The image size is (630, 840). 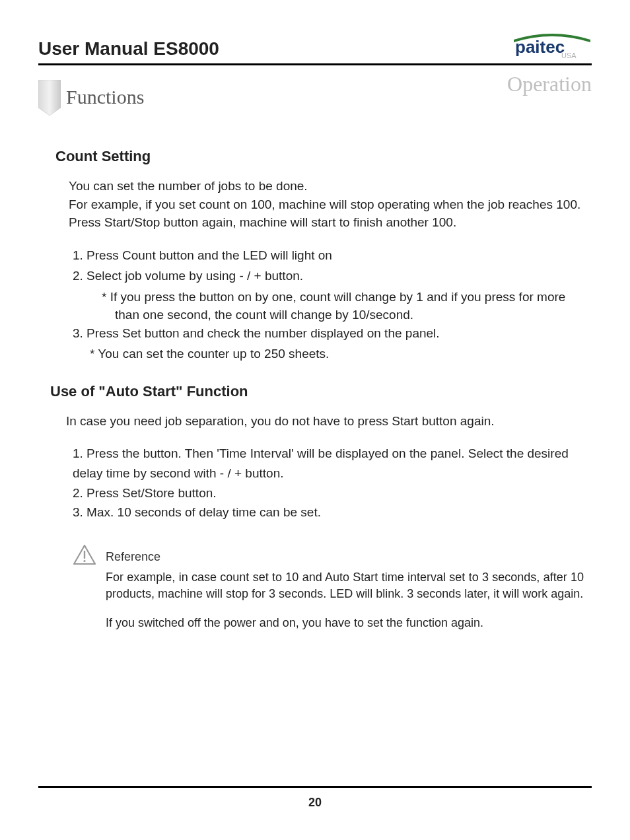 I want to click on count-setting-heading: Count Setting, so click(x=324, y=157).